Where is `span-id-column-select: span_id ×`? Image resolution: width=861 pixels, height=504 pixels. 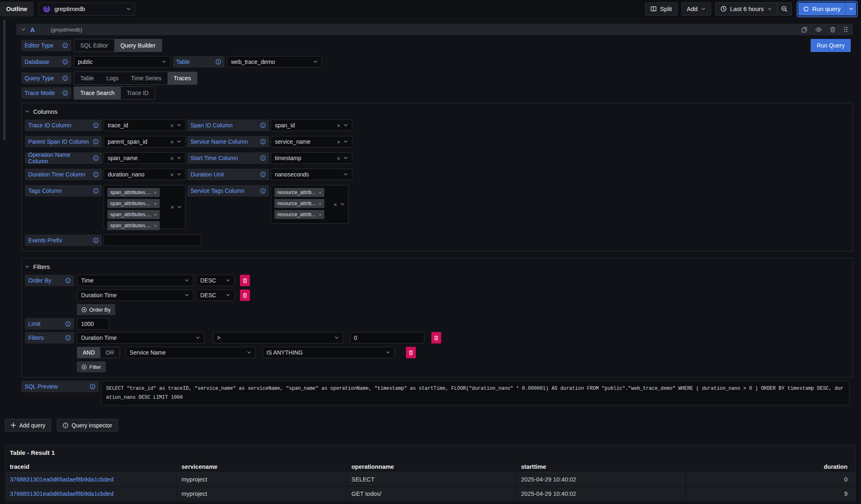 span-id-column-select: span_id × is located at coordinates (311, 125).